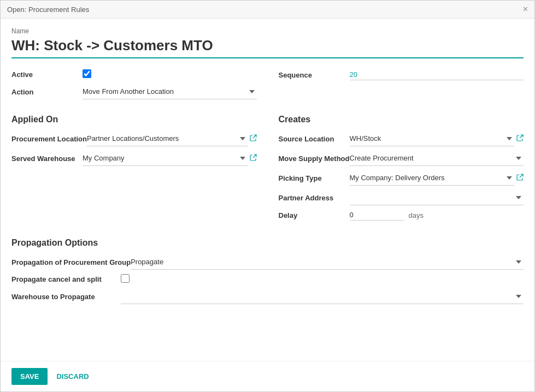 Image resolution: width=535 pixels, height=392 pixels. I want to click on picking-type-label: Picking Type, so click(314, 178).